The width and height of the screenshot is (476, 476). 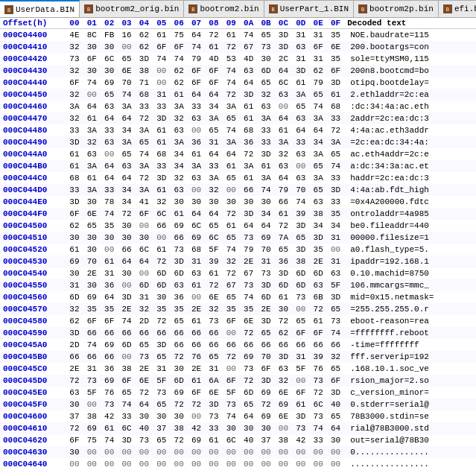 I want to click on column-header-0b: 0B, so click(x=265, y=24).